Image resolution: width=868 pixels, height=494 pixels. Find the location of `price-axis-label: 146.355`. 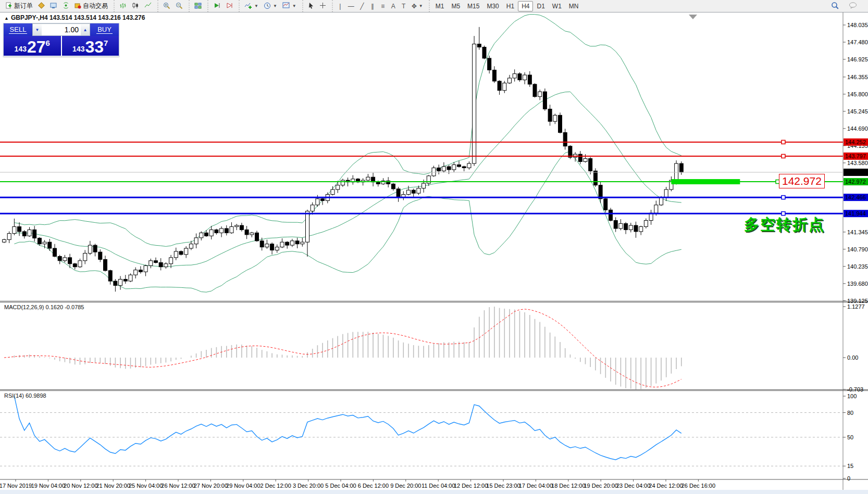

price-axis-label: 146.355 is located at coordinates (858, 77).